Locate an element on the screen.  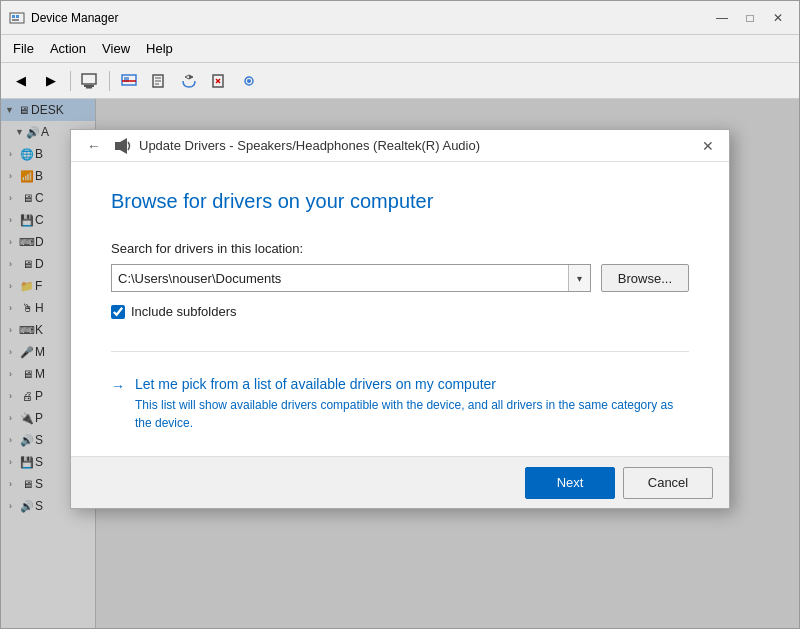
search-label: Search for drivers in this location: is located at coordinates (400, 248).